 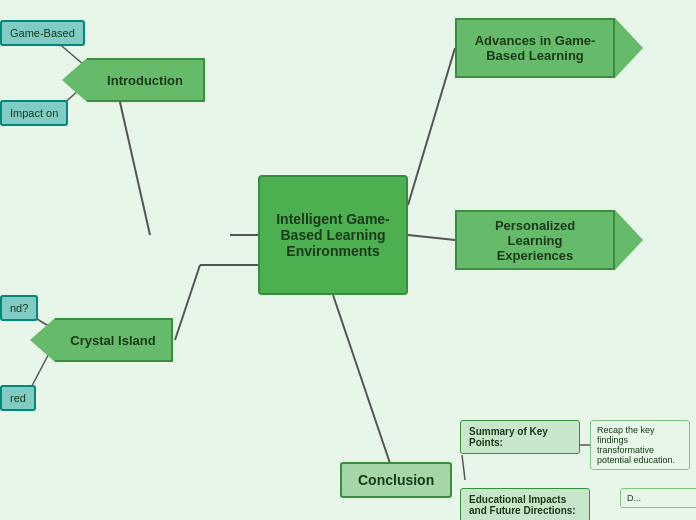 I want to click on advances-arrowhead, so click(x=629, y=48).